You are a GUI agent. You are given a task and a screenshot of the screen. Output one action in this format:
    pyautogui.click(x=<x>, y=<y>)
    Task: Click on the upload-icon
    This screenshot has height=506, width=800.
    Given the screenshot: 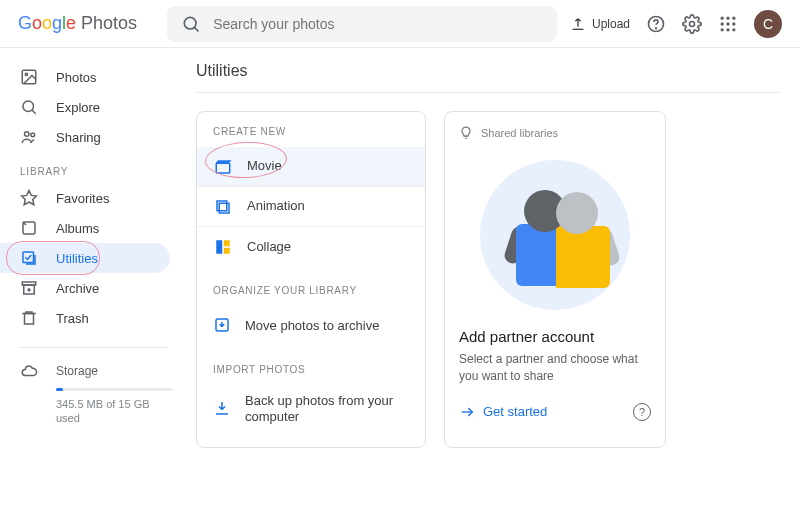 What is the action you would take?
    pyautogui.click(x=578, y=24)
    